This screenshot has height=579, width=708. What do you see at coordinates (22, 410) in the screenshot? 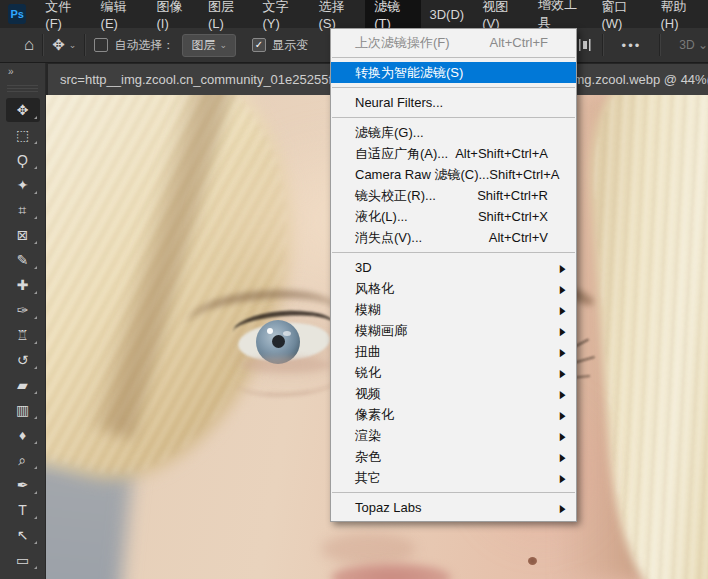
I see `gradient-tool-icon: ▥` at bounding box center [22, 410].